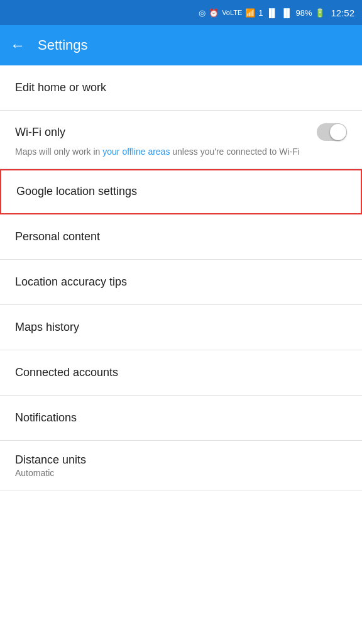 This screenshot has height=644, width=362. I want to click on setting-edit-home-work: Edit home or work, so click(181, 88).